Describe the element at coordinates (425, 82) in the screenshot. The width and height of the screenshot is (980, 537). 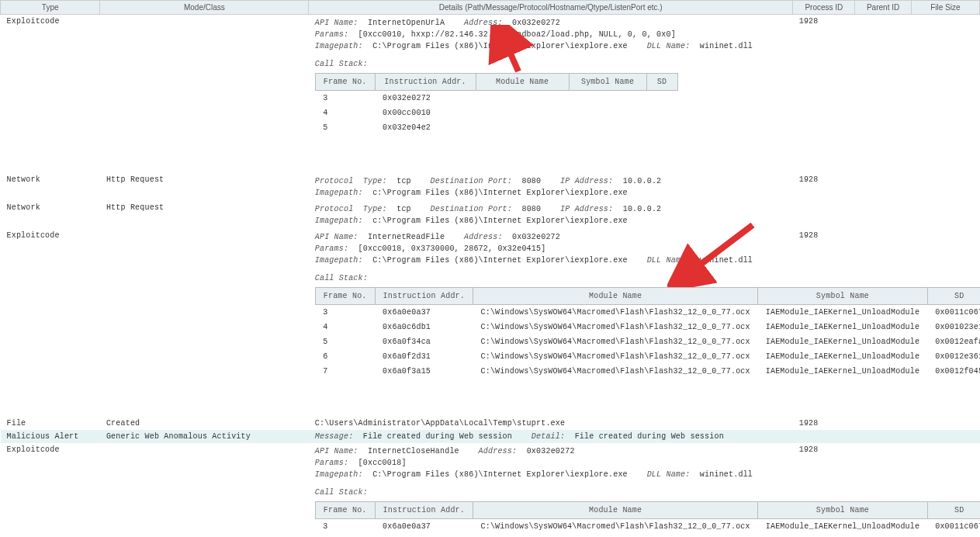
I see `stack-h-instr: Instruction Addr.` at that location.